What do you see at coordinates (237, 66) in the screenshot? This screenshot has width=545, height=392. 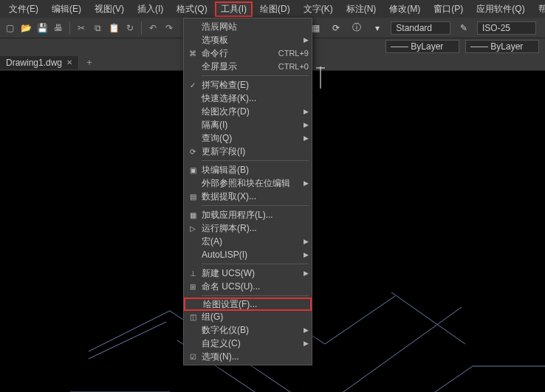 I see `menu-entry-label: 全屏显示` at bounding box center [237, 66].